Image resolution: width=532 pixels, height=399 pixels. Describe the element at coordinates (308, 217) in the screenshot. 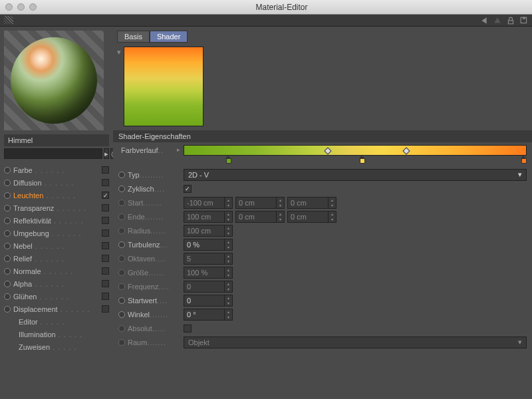

I see `ende-z-input` at that location.